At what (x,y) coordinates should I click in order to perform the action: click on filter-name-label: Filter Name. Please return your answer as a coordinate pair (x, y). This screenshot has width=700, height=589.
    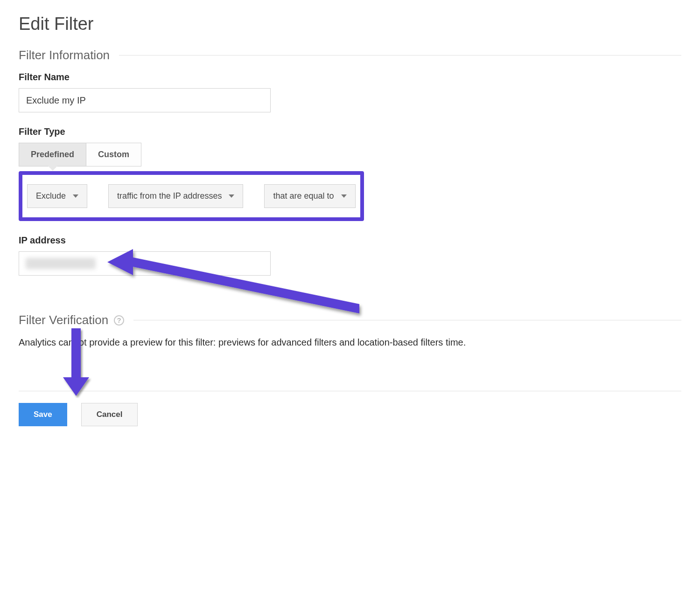
    Looking at the image, I should click on (350, 77).